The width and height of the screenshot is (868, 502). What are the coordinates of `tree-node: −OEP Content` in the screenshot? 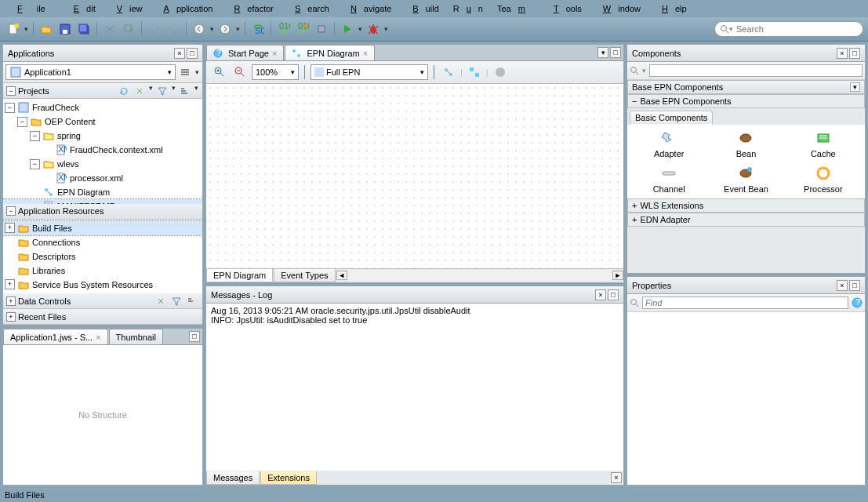 It's located at (103, 122).